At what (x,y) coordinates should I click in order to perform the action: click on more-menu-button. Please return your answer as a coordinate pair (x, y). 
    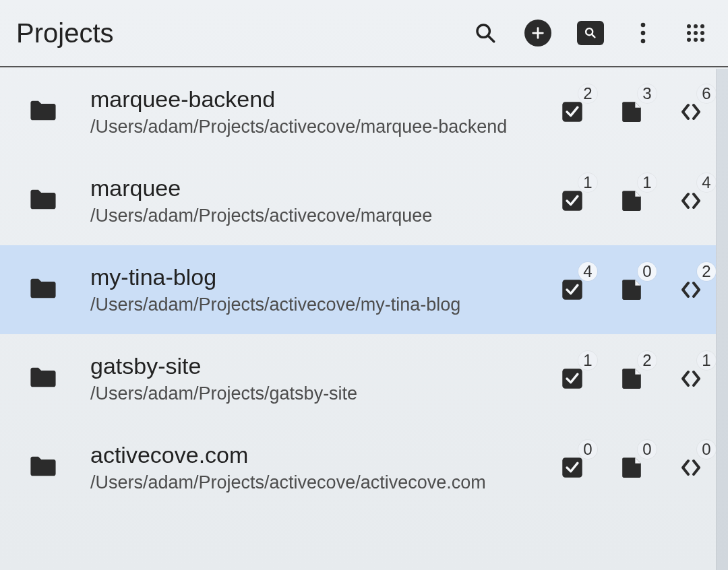
    Looking at the image, I should click on (643, 33).